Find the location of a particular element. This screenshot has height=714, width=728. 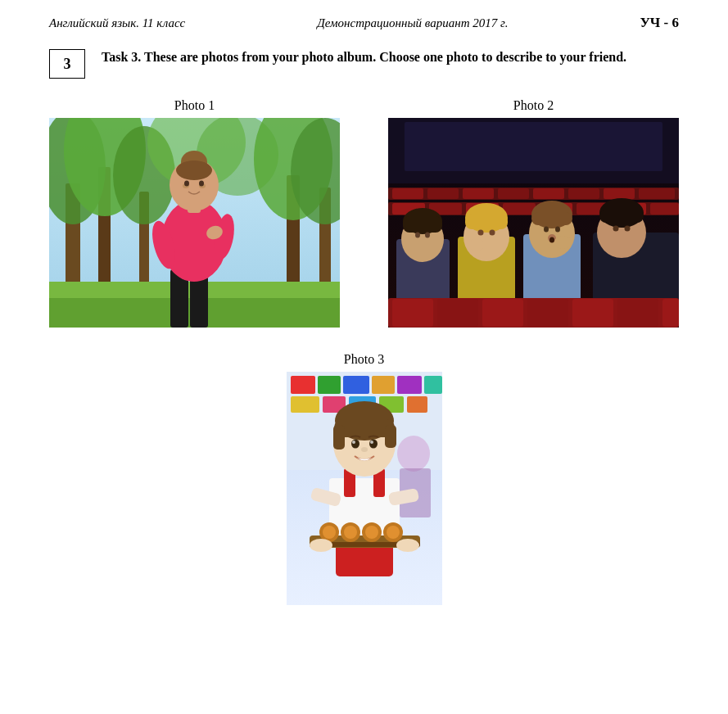

header-variant: Демонстрационный вариант 2017 г. is located at coordinates (413, 23).